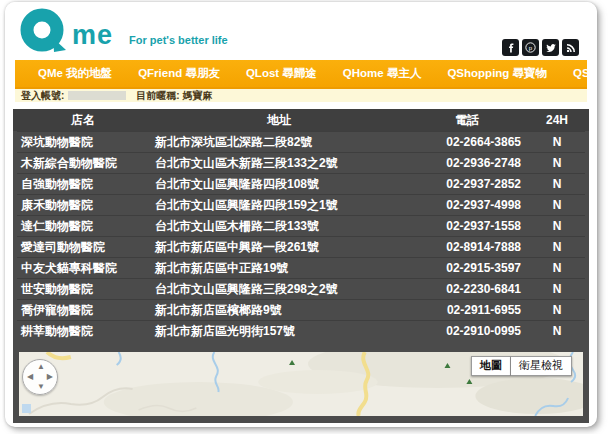 Image resolution: width=612 pixels, height=434 pixels. I want to click on store-name-cell: 中友犬貓專科醫院, so click(83, 268).